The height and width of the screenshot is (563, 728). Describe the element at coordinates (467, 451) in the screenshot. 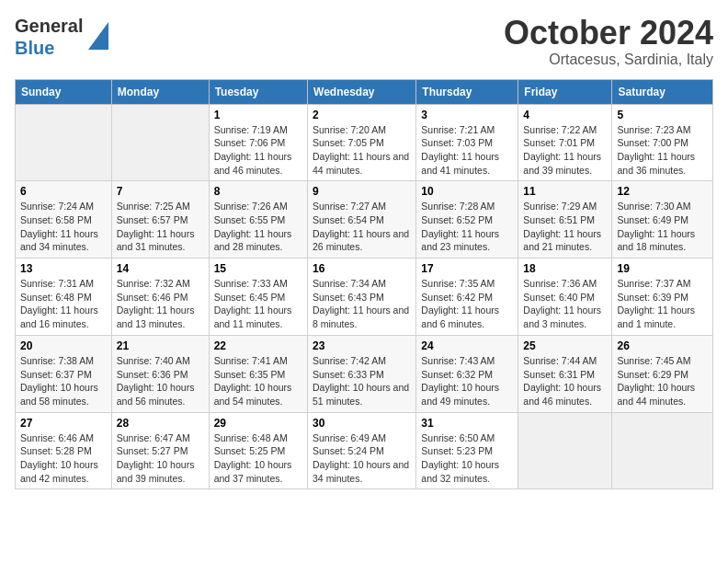

I see `calendar-cell: 31Sunrise: 6:50 AM Sunset: 5:23 PM Dayli…` at that location.